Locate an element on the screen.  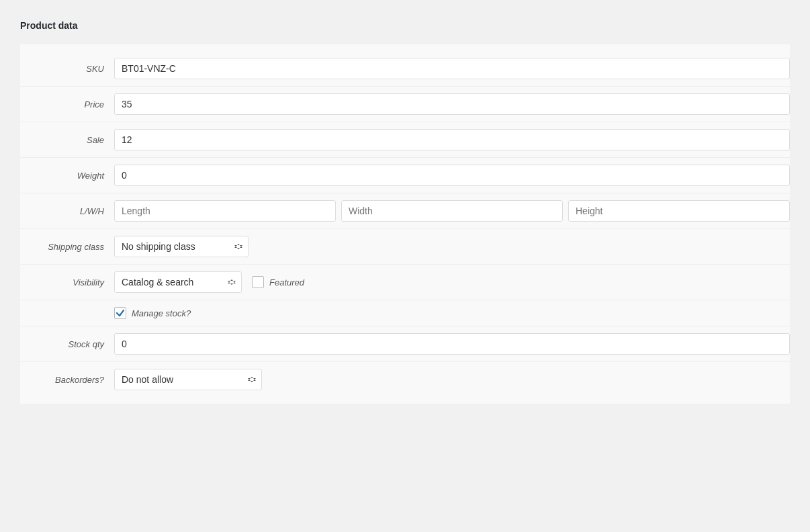
manage-stock-row: Manage stock? is located at coordinates (405, 313).